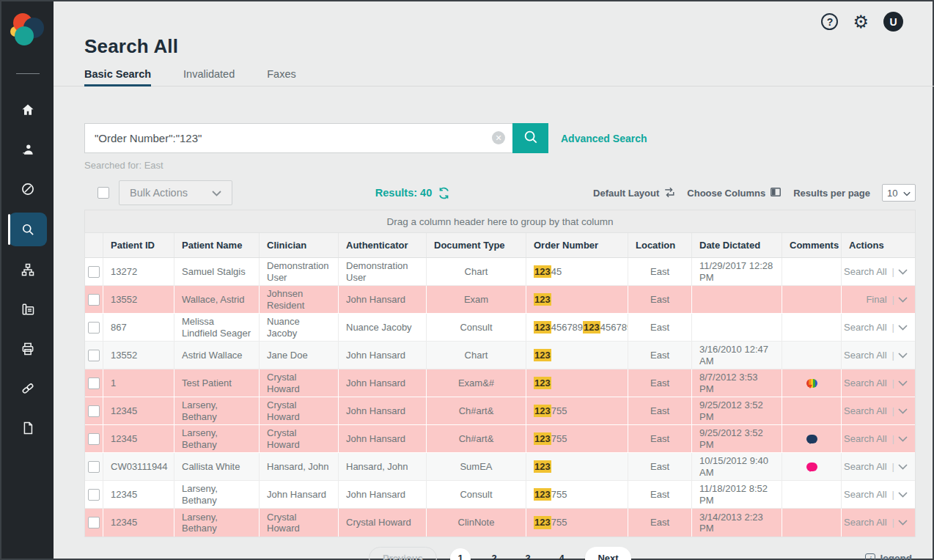  I want to click on user-avatar: U, so click(893, 22).